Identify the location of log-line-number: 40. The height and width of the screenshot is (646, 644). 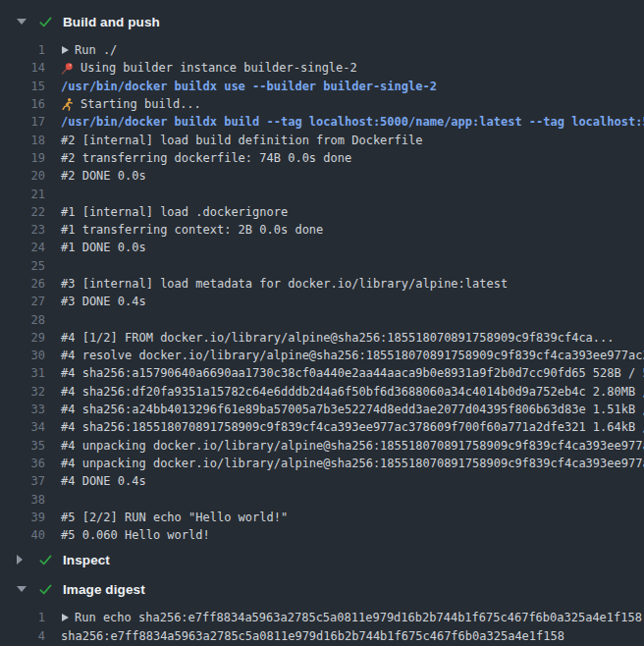
(23, 535).